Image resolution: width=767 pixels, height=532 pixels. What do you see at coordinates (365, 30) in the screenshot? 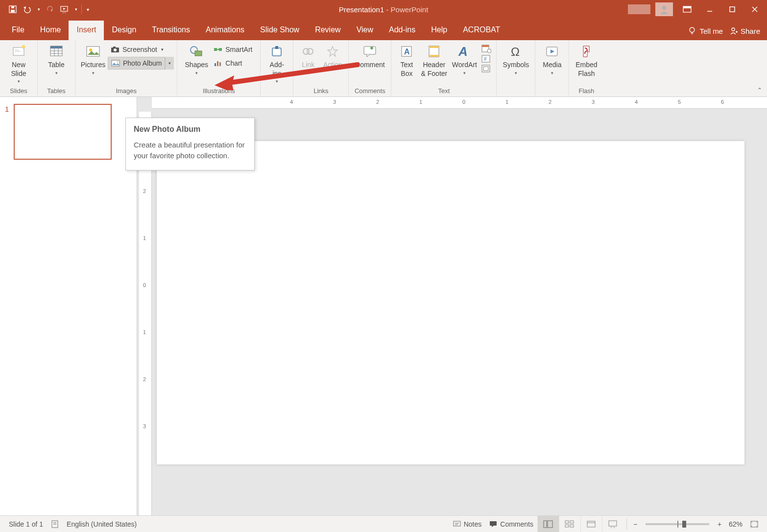
I see `tab-view: View` at bounding box center [365, 30].